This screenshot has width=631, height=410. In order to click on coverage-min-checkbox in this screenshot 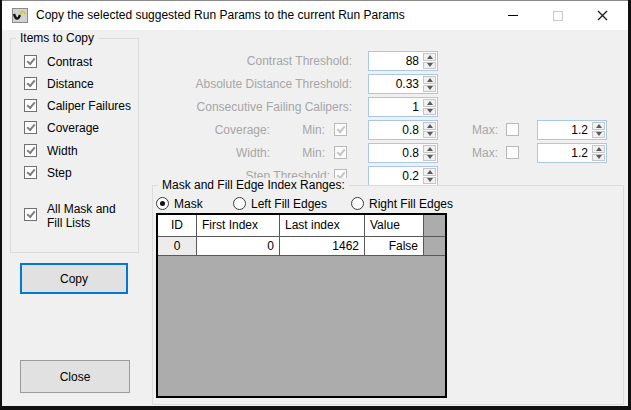, I will do `click(340, 130)`.